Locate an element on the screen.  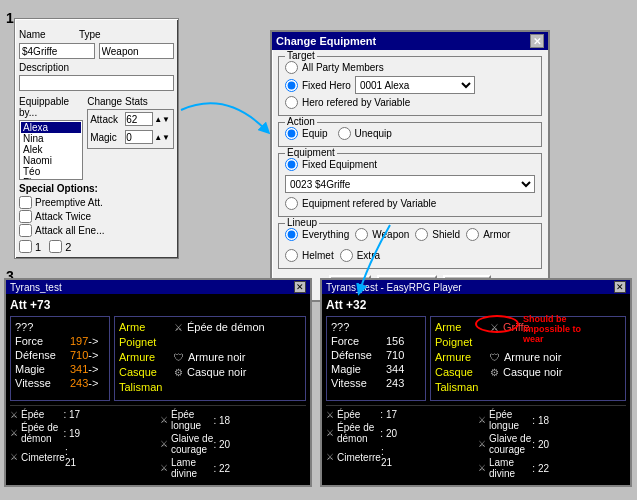
equip-variable-row: Equipment refered by Variable is located at coordinates (410, 204).